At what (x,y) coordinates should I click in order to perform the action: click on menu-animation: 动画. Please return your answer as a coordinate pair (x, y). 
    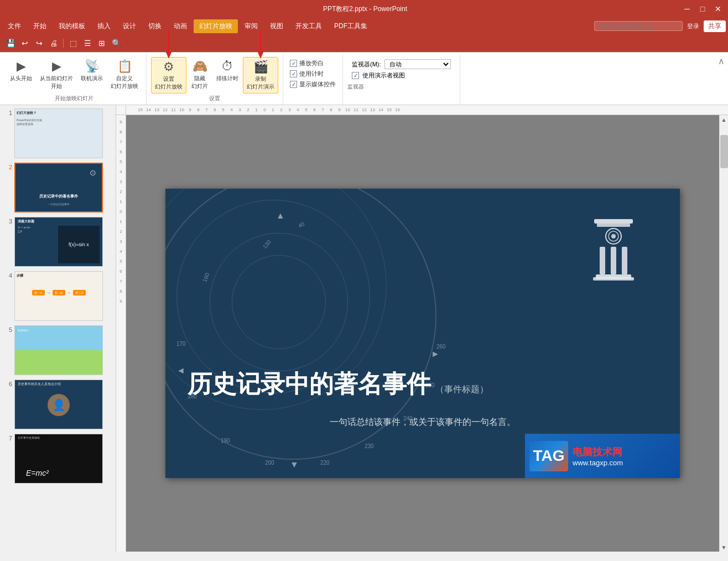
    Looking at the image, I should click on (180, 27).